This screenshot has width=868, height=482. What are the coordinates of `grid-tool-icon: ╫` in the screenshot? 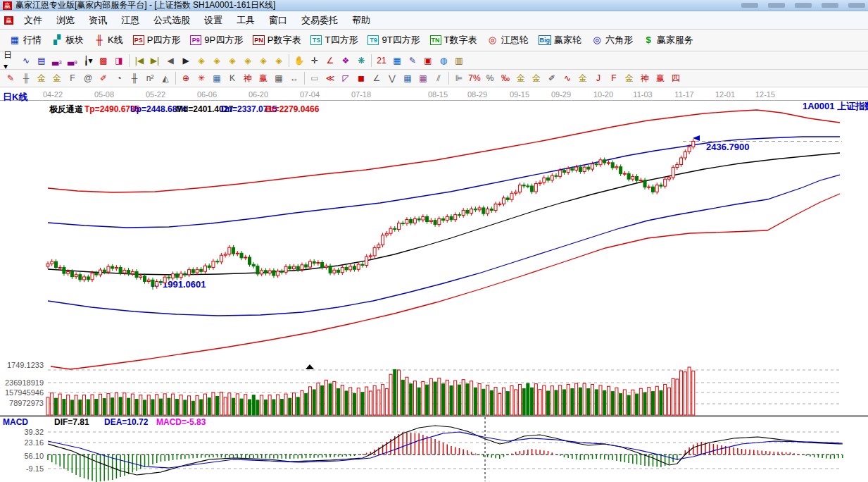 It's located at (134, 78).